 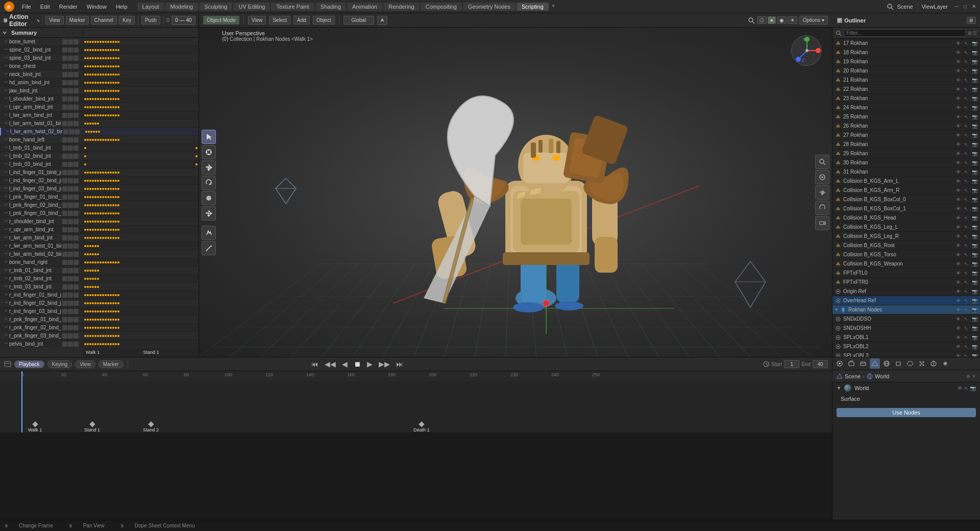 I want to click on props-constraints-icon, so click(x=945, y=364).